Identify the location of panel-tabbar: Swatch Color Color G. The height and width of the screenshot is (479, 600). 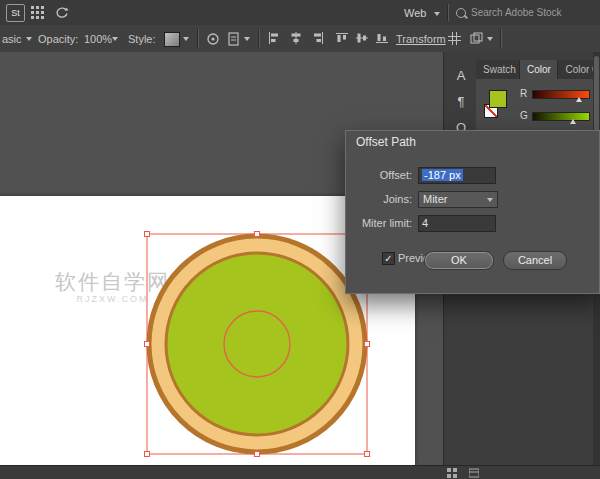
(538, 70).